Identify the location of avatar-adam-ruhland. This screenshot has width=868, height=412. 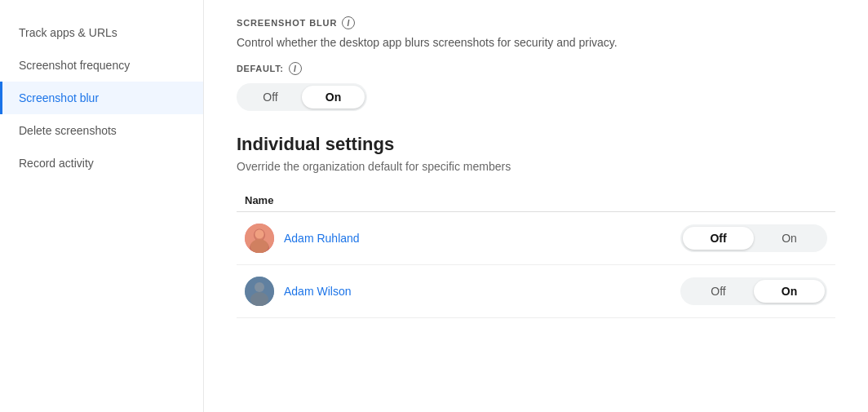
(259, 238).